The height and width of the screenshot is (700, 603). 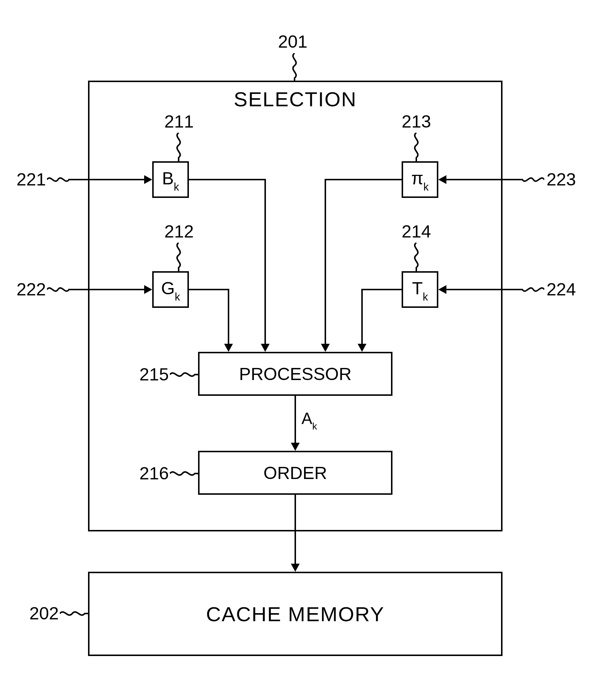 I want to click on processor-box: PROCESSOR, so click(x=295, y=374).